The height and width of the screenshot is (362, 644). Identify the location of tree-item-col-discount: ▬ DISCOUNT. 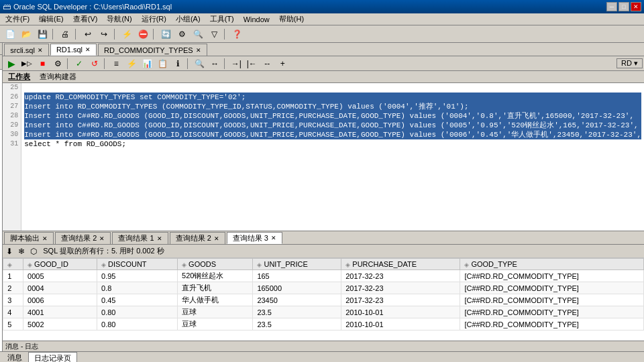
(1, 172).